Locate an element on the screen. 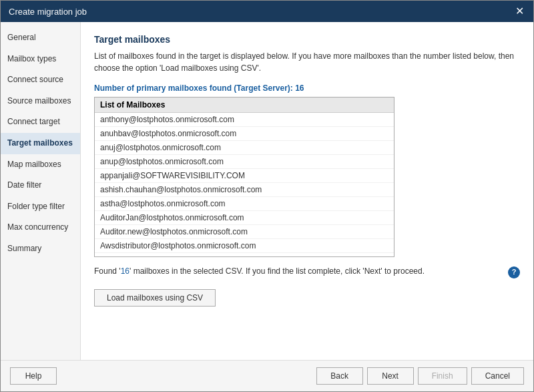 This screenshot has height=392, width=534. sidebar-item-target-mailboxes: Target mailboxes is located at coordinates (40, 144).